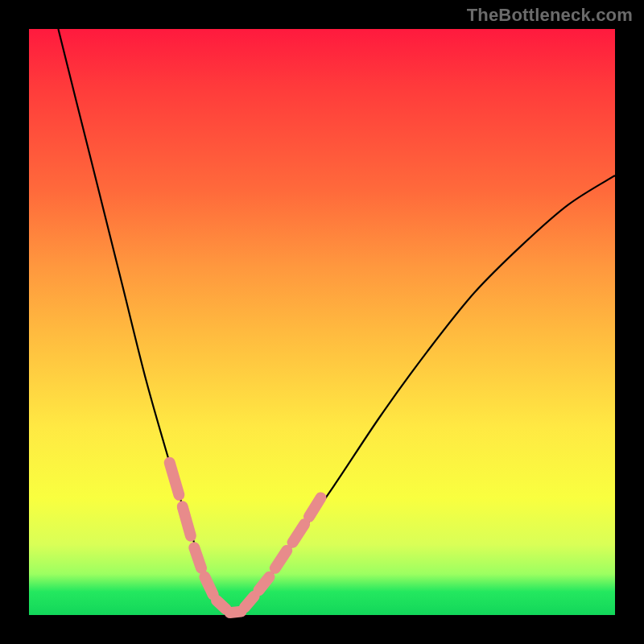  What do you see at coordinates (550, 15) in the screenshot?
I see `watermark-text: TheBottleneck.com` at bounding box center [550, 15].